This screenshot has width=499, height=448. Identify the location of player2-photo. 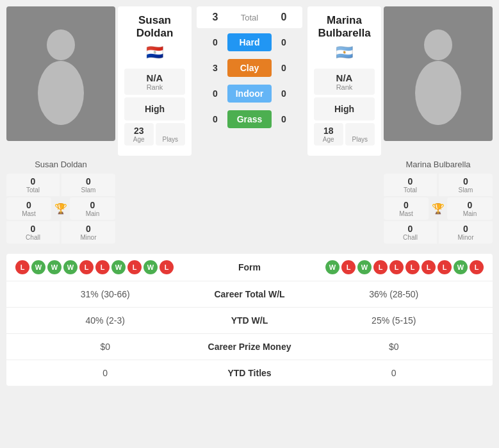
(438, 74).